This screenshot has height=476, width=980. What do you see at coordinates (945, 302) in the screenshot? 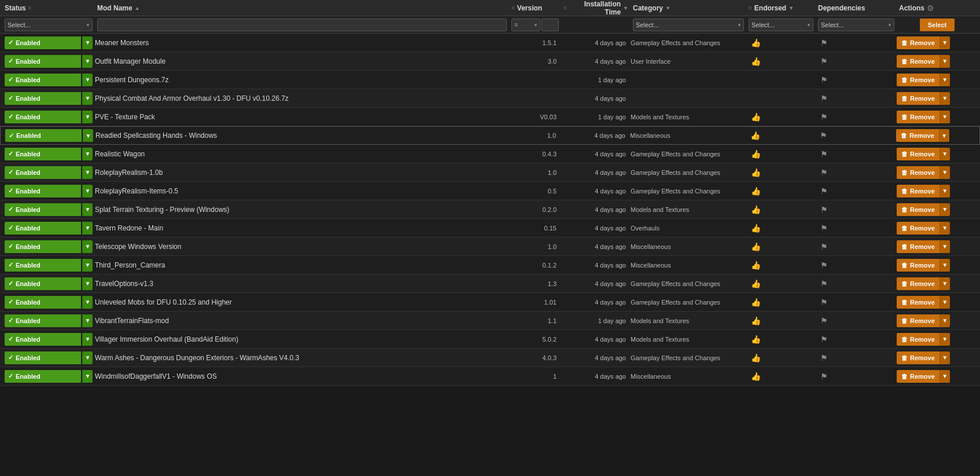
I see `remove-dropdown-15: ▼` at bounding box center [945, 302].